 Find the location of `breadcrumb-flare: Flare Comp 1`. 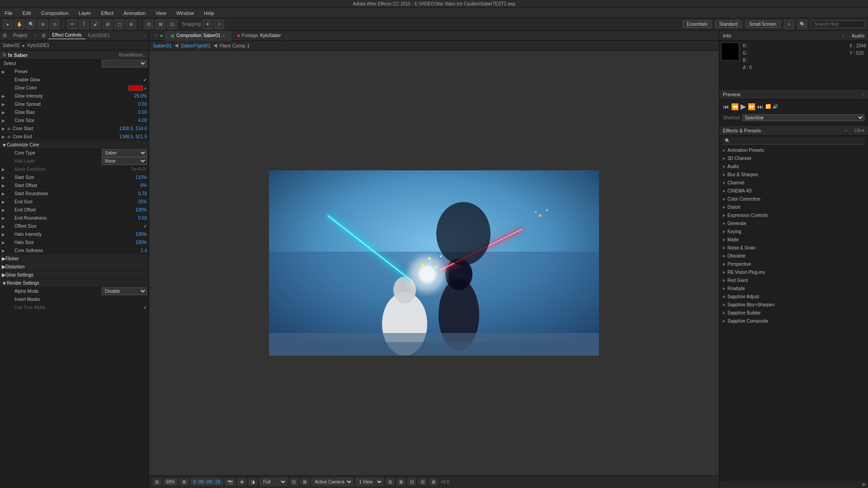

breadcrumb-flare: Flare Comp 1 is located at coordinates (235, 46).